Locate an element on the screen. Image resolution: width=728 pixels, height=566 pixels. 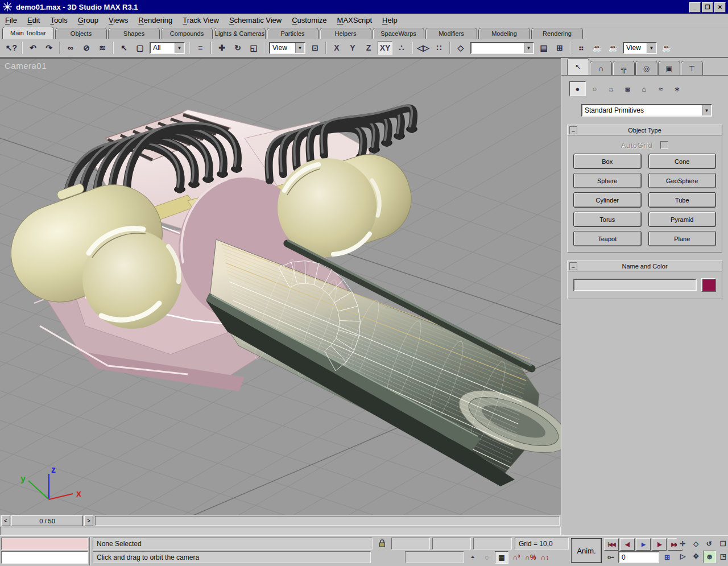
torus-button: Torus is located at coordinates (607, 220).